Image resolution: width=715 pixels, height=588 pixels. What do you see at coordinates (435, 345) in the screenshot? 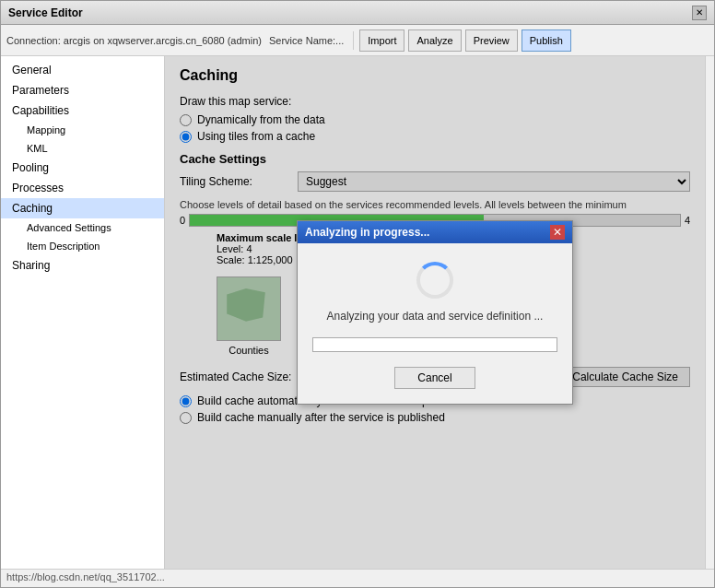
I see `modal-progress-bar` at bounding box center [435, 345].